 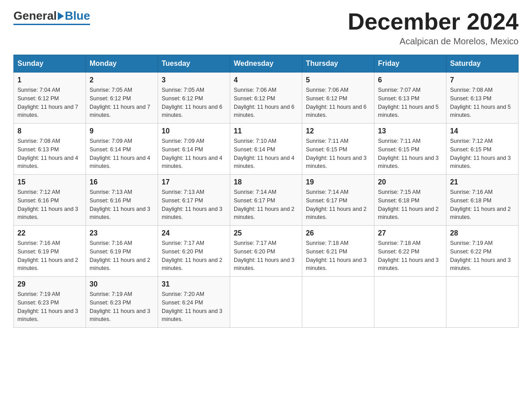 I want to click on weekday-header-sunday: Sunday, so click(x=50, y=64).